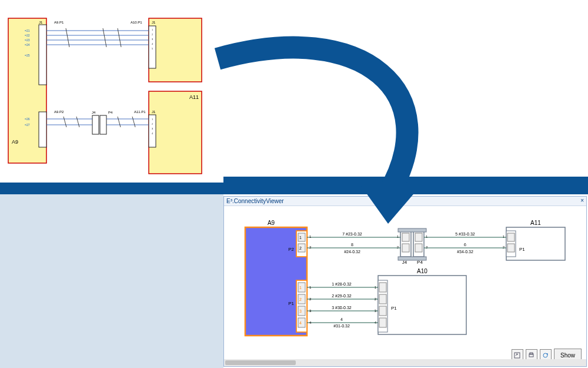 This screenshot has height=368, width=588. Describe the element at coordinates (291, 250) in the screenshot. I see `svg-text: P2` at that location.